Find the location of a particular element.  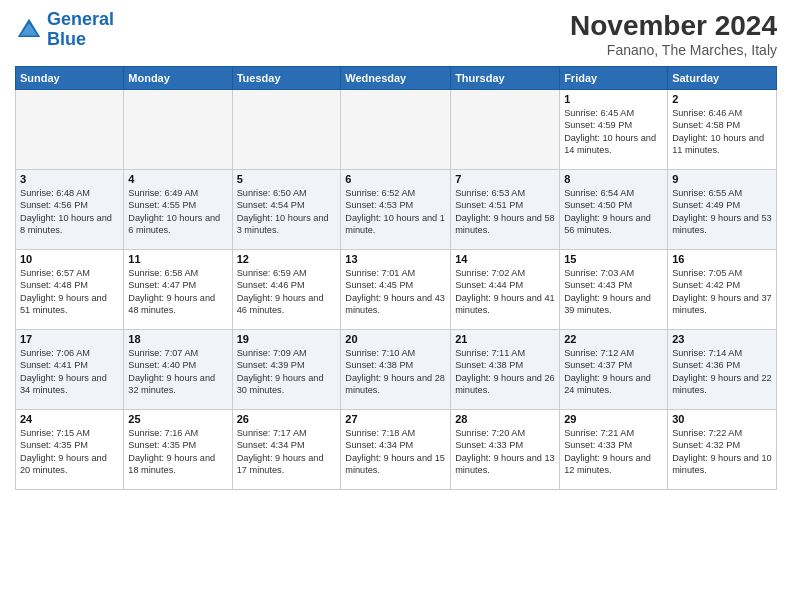

logo-text: General Blue is located at coordinates (80, 30).